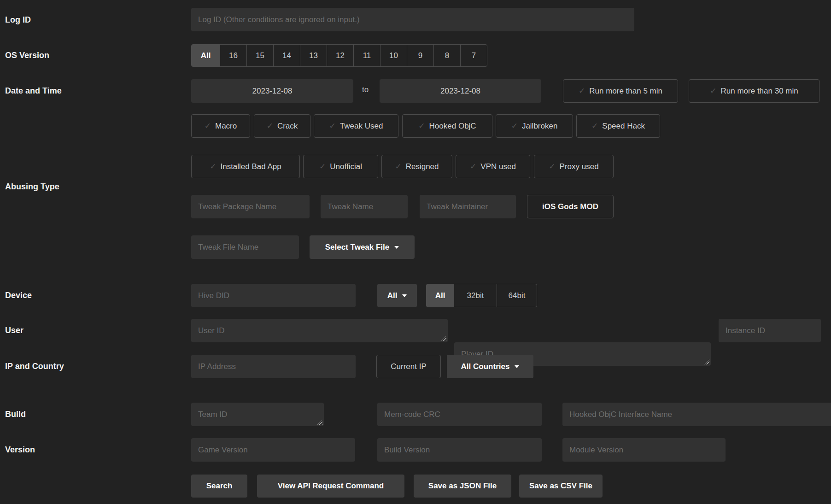  I want to click on date-from-input, so click(272, 91).